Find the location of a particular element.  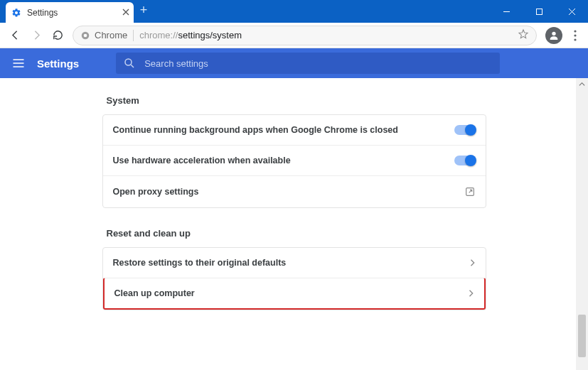

scrollbar-thumb is located at coordinates (582, 336).